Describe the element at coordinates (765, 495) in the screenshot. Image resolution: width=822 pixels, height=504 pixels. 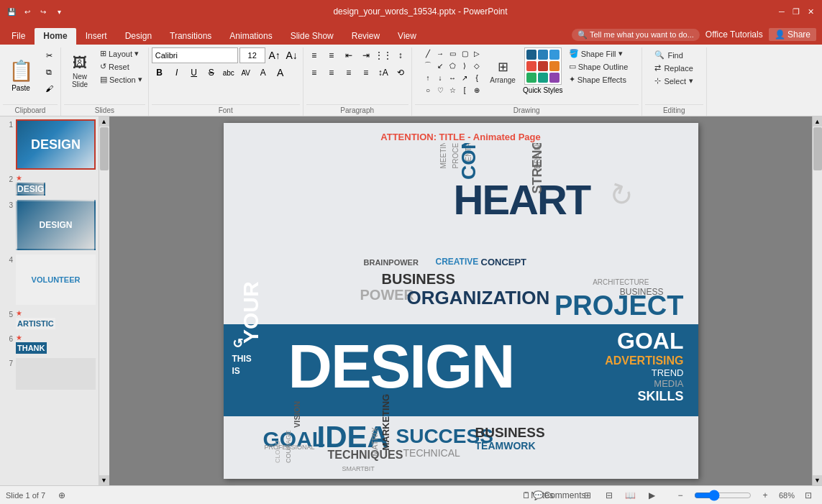
I see `zoom-in-button: +` at that location.